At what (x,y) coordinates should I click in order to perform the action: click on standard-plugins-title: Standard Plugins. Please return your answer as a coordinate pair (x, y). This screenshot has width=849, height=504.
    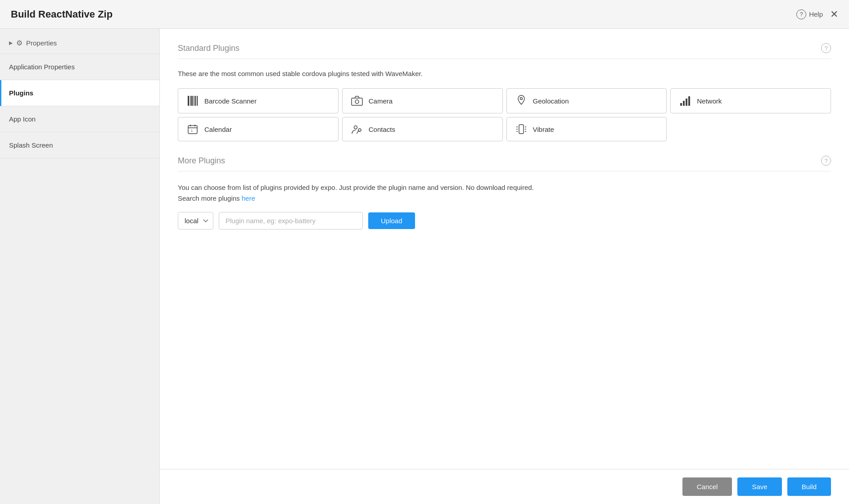
    Looking at the image, I should click on (209, 49).